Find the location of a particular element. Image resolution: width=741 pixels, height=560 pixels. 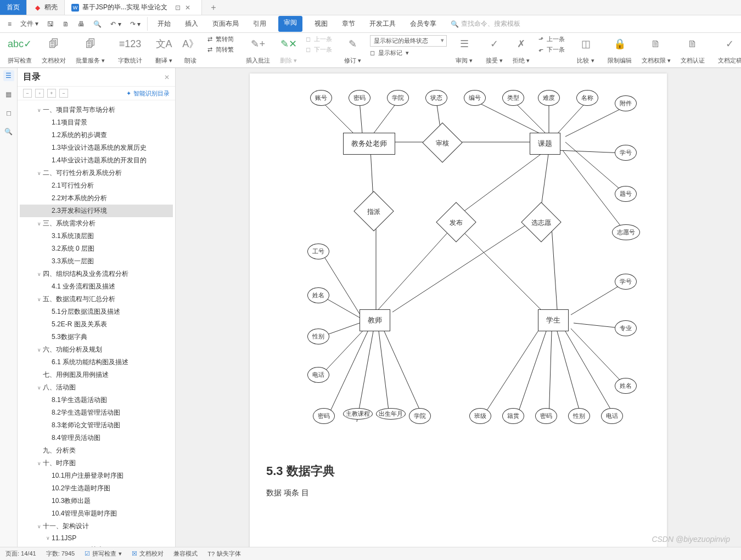

page-indicator: 页面: 14/41 is located at coordinates (21, 554).